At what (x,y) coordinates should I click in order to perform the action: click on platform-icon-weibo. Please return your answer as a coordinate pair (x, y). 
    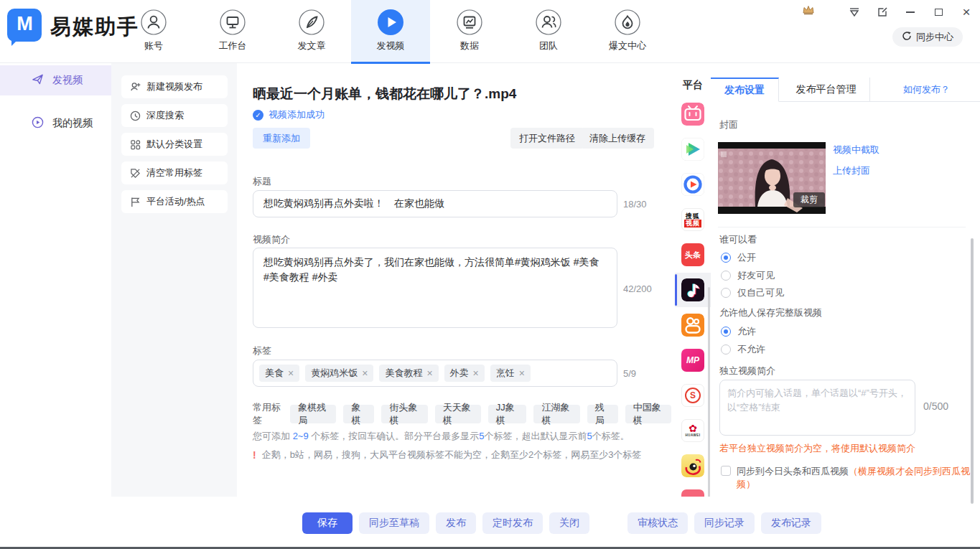
    Looking at the image, I should click on (693, 466).